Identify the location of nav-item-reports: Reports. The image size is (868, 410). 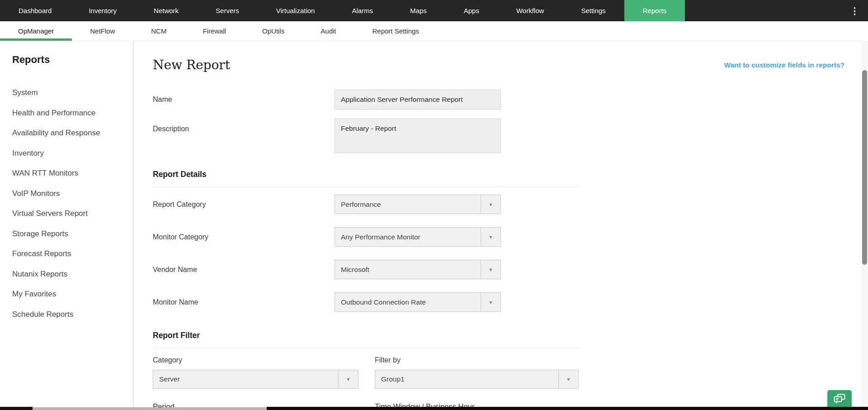
(655, 11).